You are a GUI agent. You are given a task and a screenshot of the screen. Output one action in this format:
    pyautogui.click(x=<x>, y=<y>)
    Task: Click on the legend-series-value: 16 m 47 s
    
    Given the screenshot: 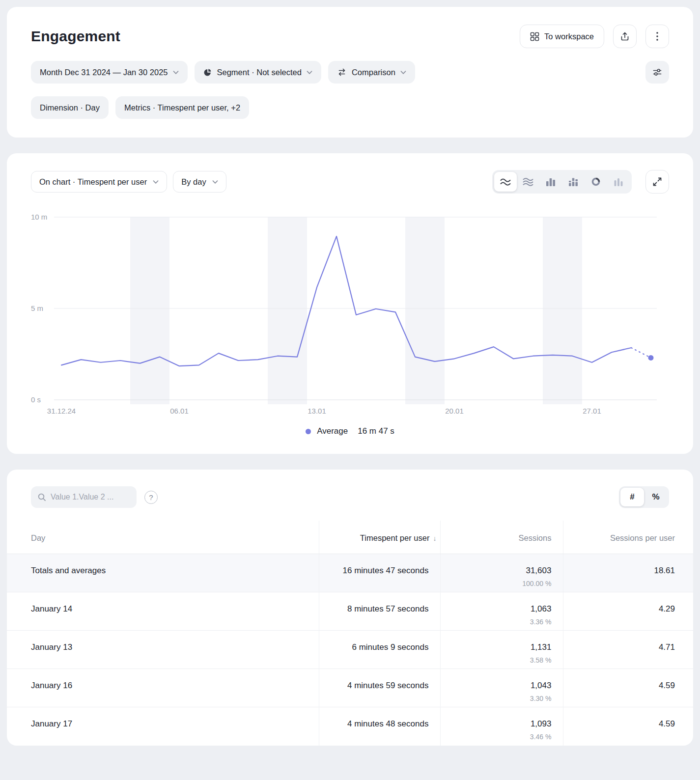 What is the action you would take?
    pyautogui.click(x=376, y=431)
    